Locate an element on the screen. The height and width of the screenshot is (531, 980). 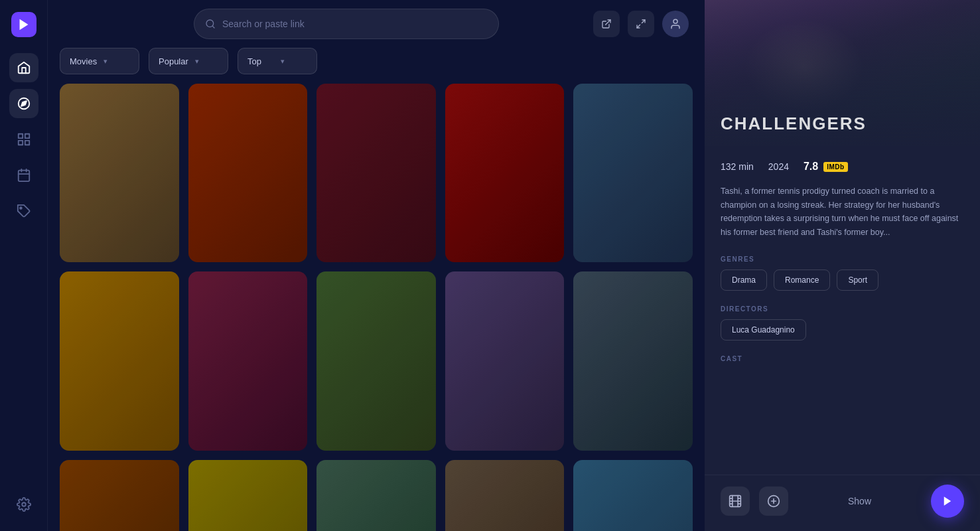
add-to-list-button is located at coordinates (774, 501).